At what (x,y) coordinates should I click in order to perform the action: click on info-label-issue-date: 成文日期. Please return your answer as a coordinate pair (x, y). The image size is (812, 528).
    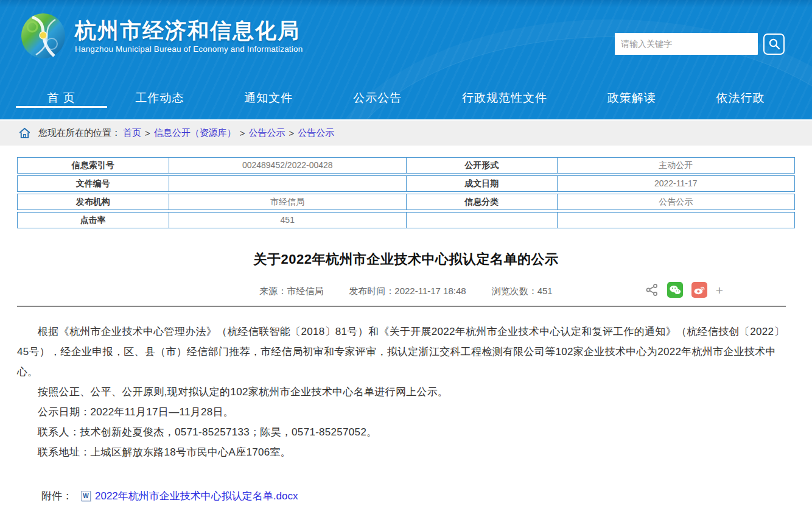
    Looking at the image, I should click on (481, 184).